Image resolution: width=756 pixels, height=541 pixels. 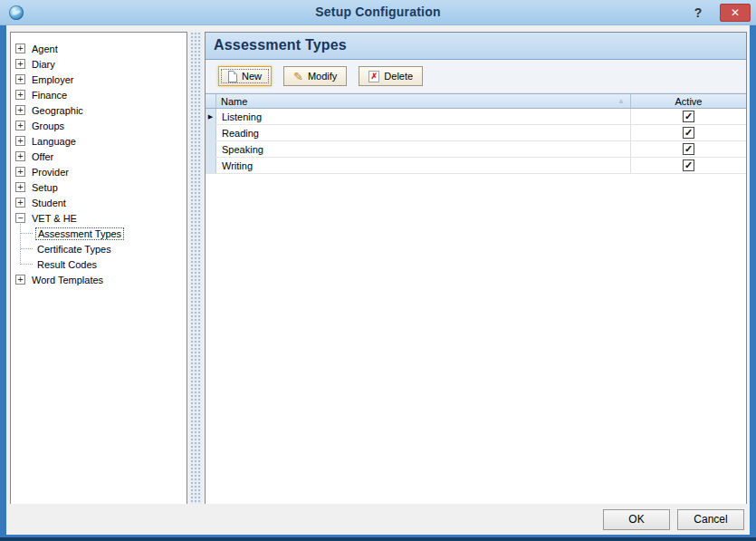 What do you see at coordinates (476, 101) in the screenshot?
I see `table-header: Name ▲ Active` at bounding box center [476, 101].